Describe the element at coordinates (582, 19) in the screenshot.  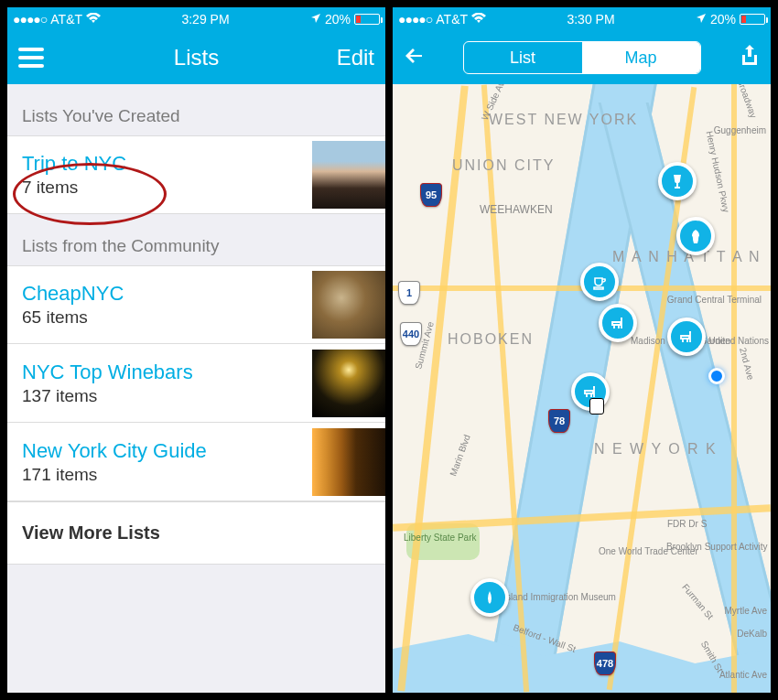
I see `status-bar: ●●●●○ AT&T 3:30 PM 20%` at that location.